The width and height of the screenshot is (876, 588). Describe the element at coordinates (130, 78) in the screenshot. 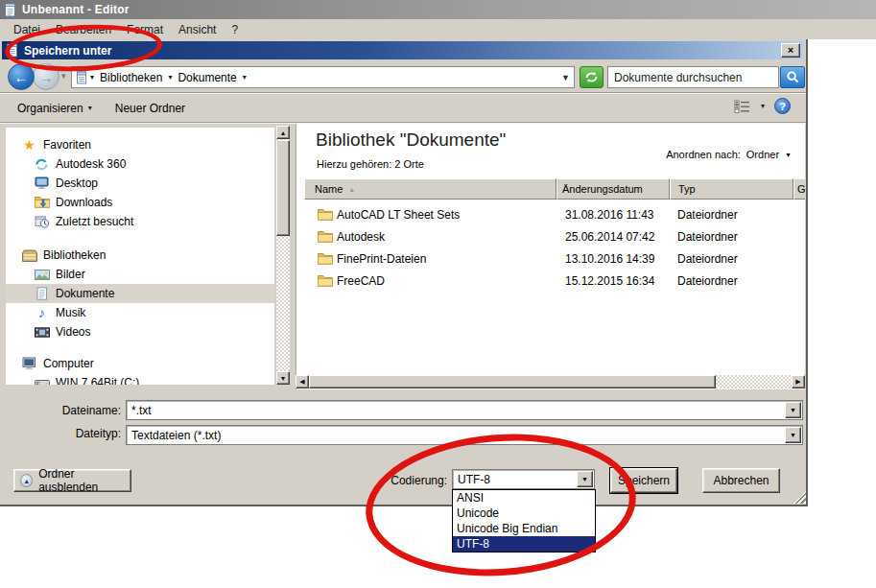

I see `breadcrumb-bibliotheken: Bibliotheken` at that location.